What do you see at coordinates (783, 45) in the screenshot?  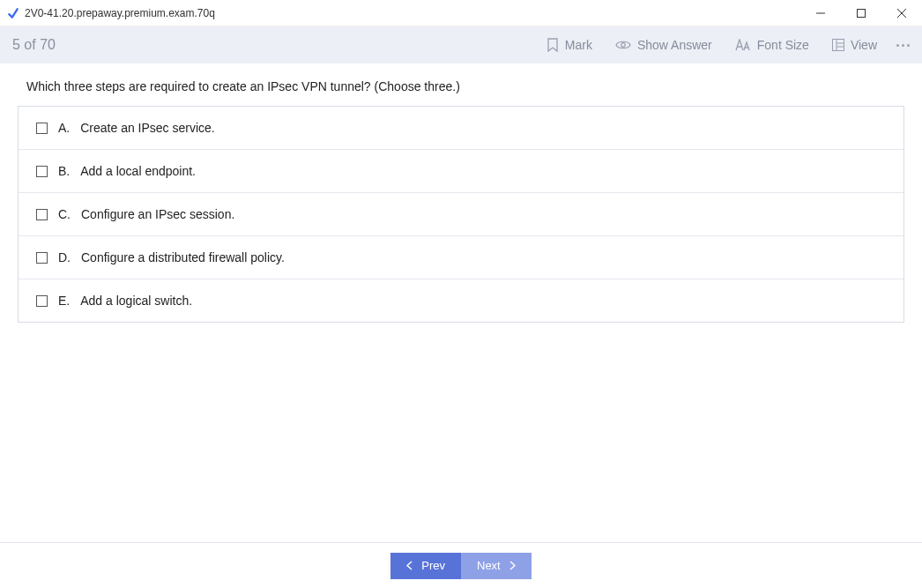 I see `font-size-label: Font Size` at bounding box center [783, 45].